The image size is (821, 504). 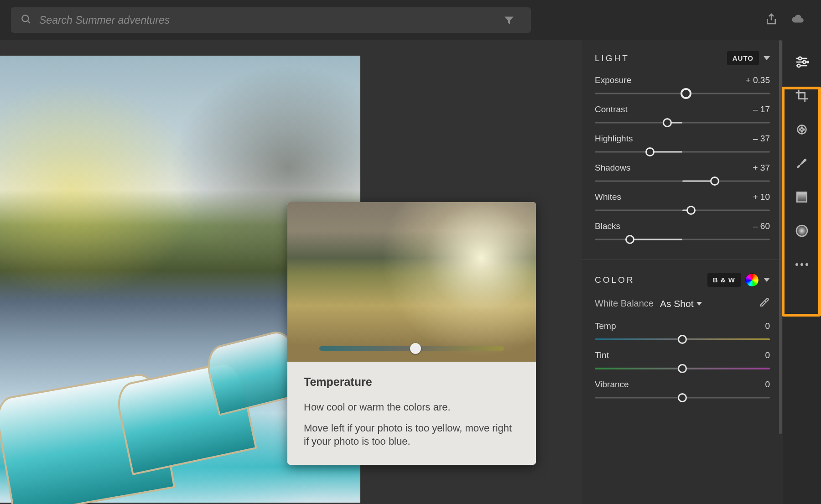 What do you see at coordinates (762, 139) in the screenshot?
I see `slider-value: – 37` at bounding box center [762, 139].